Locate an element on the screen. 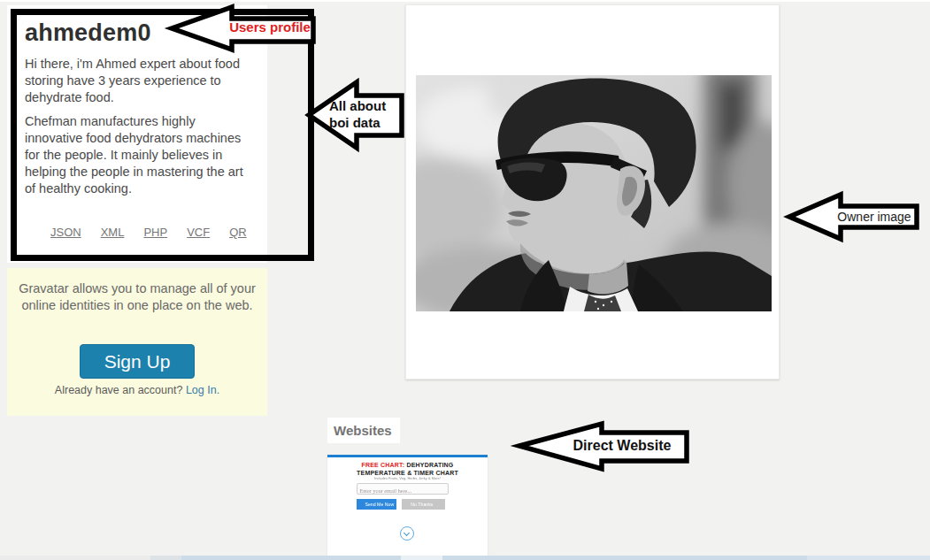  chevron-down-circle-icon is located at coordinates (407, 533).